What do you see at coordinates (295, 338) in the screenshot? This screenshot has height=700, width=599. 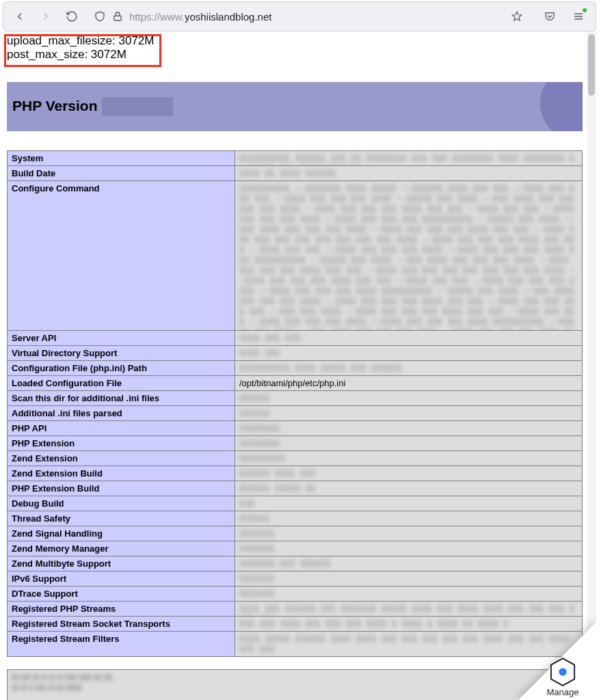 I see `table-row: Server APIiiii iii iii` at bounding box center [295, 338].